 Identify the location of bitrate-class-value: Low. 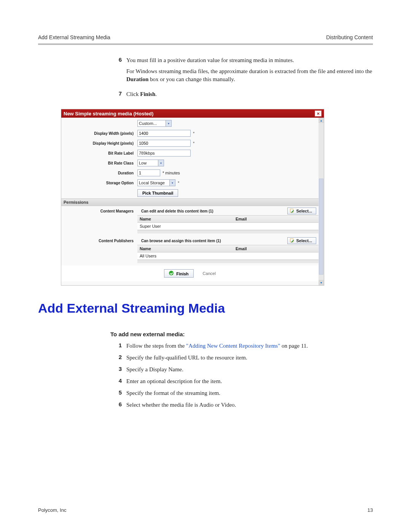
(143, 163).